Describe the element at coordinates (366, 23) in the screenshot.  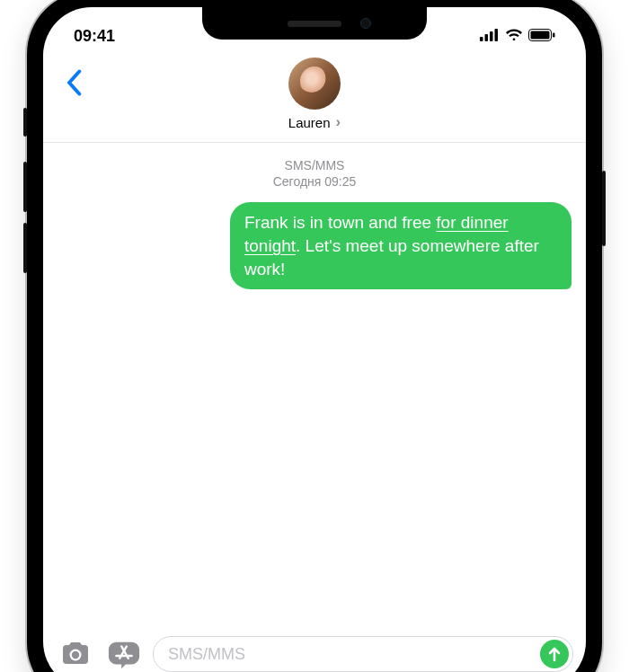
I see `front-camera` at that location.